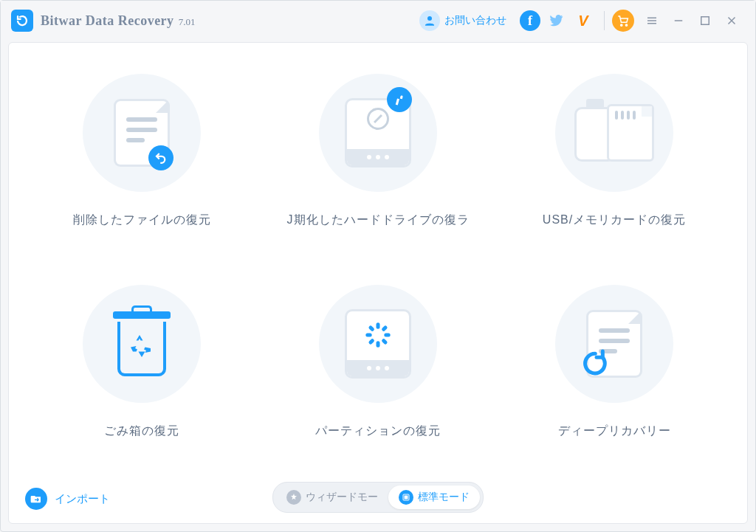  I want to click on folder-import-icon, so click(36, 499).